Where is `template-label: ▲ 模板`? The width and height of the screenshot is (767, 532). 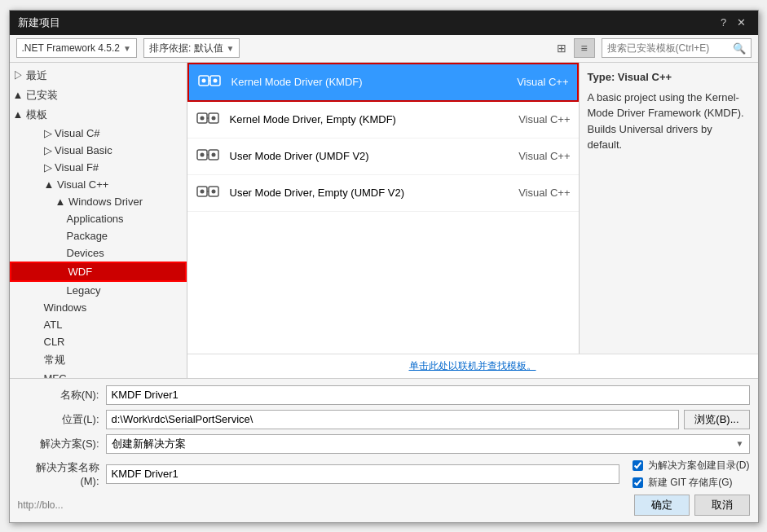 template-label: ▲ 模板 is located at coordinates (30, 115).